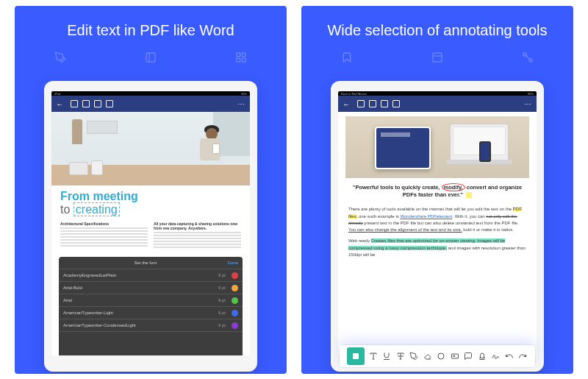 The width and height of the screenshot is (588, 379). What do you see at coordinates (469, 216) in the screenshot?
I see `text: . With it, you can` at bounding box center [469, 216].